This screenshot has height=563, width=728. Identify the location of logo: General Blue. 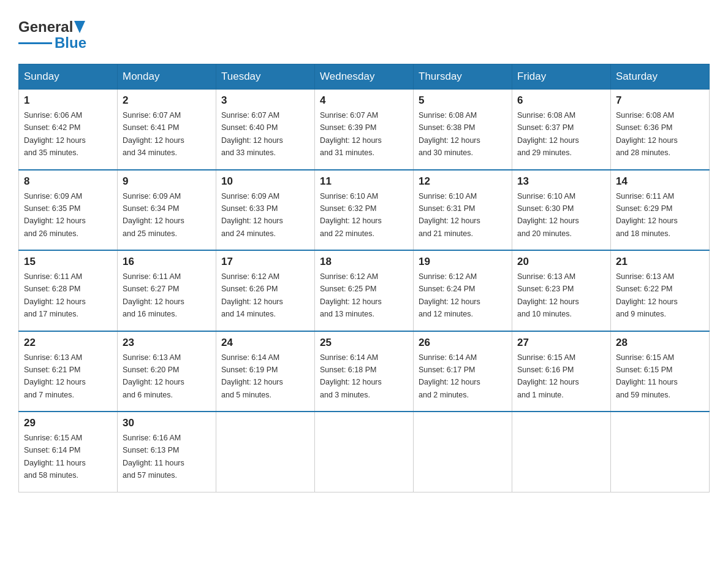
(53, 35).